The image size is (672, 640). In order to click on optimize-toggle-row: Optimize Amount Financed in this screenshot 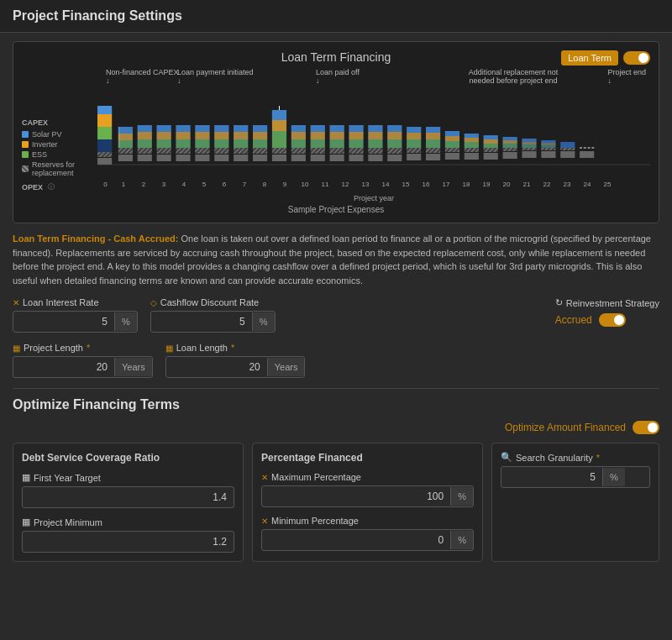, I will do `click(336, 428)`.